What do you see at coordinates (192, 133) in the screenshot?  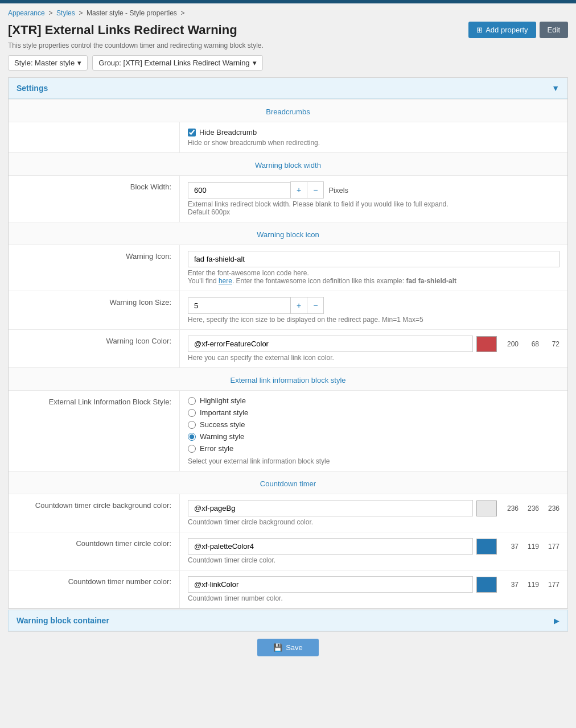 I see `hide-breadcrumb-checkbox` at bounding box center [192, 133].